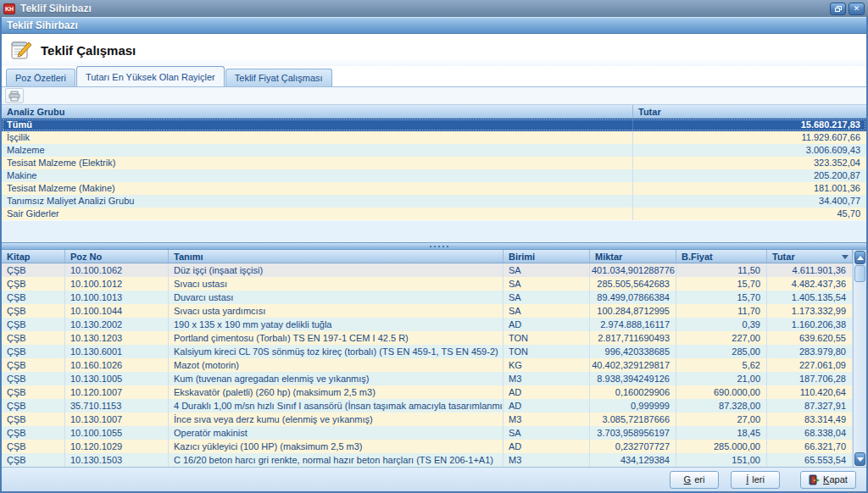 This screenshot has height=493, width=868. Describe the element at coordinates (722, 256) in the screenshot. I see `column-header-bfiyat: B.Fiyat` at that location.